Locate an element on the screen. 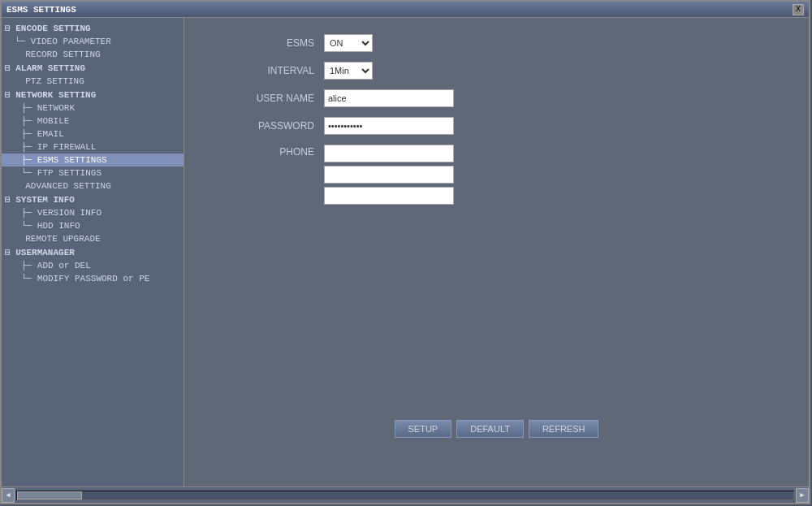 This screenshot has width=812, height=506. sidebar-item-remote-upgrade: REMOTE UPGRADE is located at coordinates (93, 239).